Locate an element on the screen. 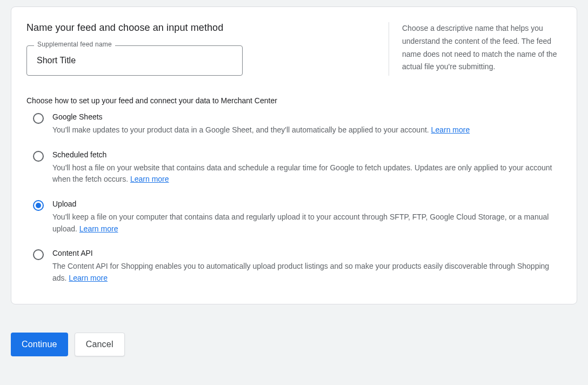 Image resolution: width=588 pixels, height=385 pixels. help-text: Choose a descriptive name that helps you… is located at coordinates (475, 49).